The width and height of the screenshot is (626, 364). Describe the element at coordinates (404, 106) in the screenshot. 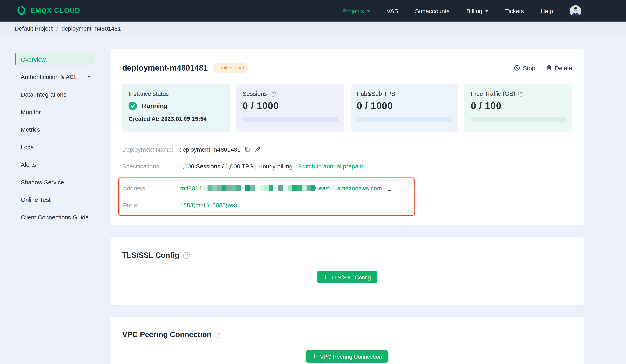

I see `tps-value: 0 / 1000` at that location.